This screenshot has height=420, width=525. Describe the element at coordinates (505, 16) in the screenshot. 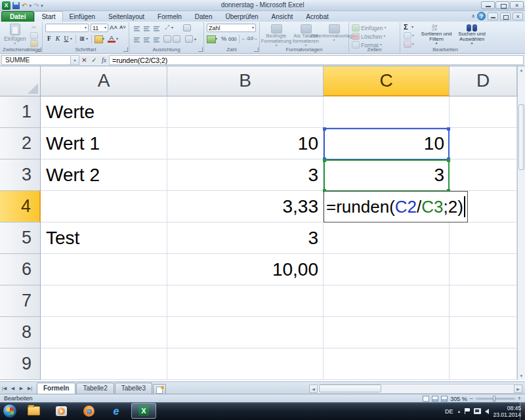

I see `workbook-restore-button` at that location.